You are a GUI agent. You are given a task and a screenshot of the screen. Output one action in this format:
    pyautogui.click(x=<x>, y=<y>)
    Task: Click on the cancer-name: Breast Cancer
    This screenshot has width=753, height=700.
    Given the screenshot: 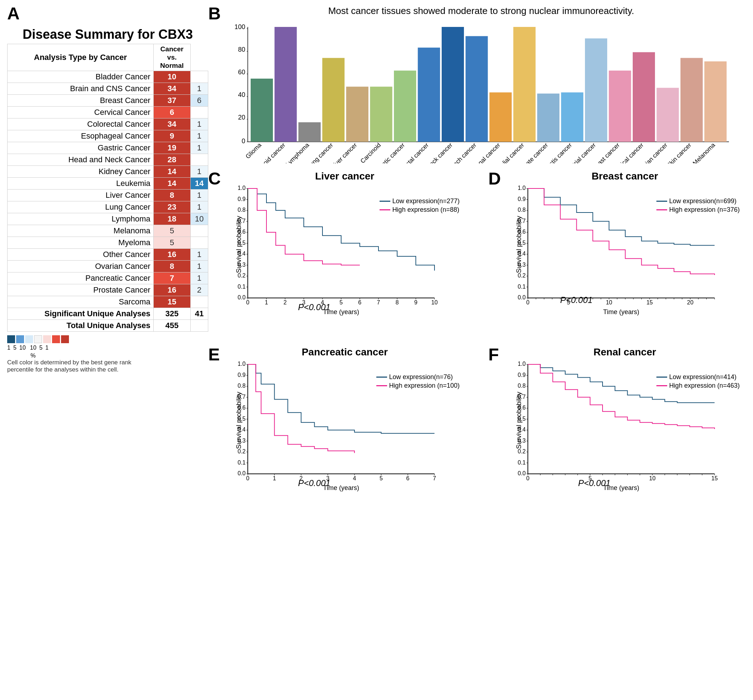 What is the action you would take?
    pyautogui.click(x=81, y=101)
    